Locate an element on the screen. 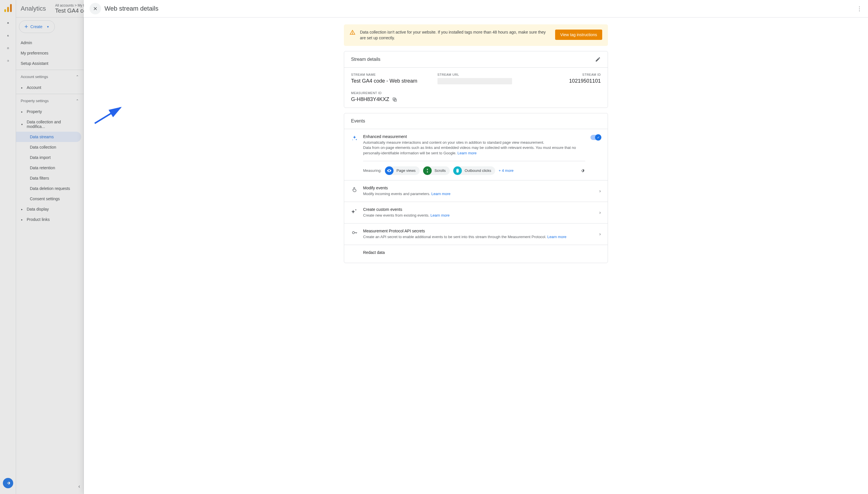 The width and height of the screenshot is (868, 494). enhanced-measurement-toggle: ✓ is located at coordinates (595, 137).